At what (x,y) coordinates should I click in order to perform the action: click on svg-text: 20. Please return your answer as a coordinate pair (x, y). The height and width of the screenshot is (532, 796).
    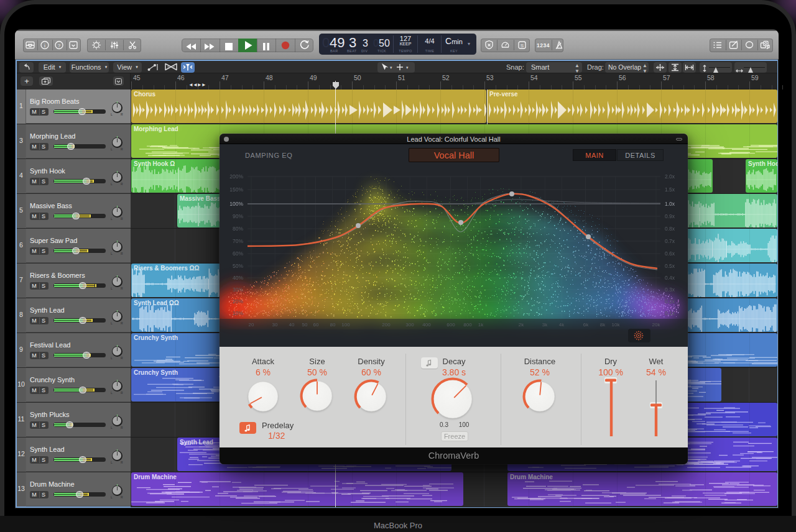
    Looking at the image, I should click on (251, 324).